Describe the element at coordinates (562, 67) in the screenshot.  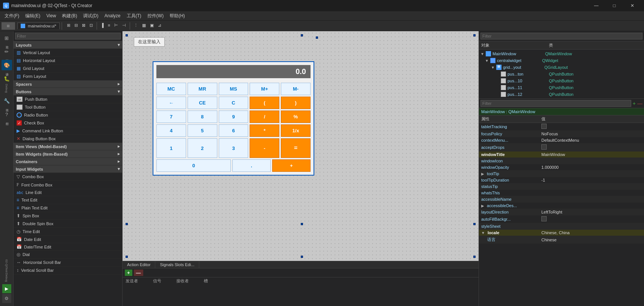
I see `obj-gridlayout: ▼ ▦ grid...yout QGridLayout` at that location.